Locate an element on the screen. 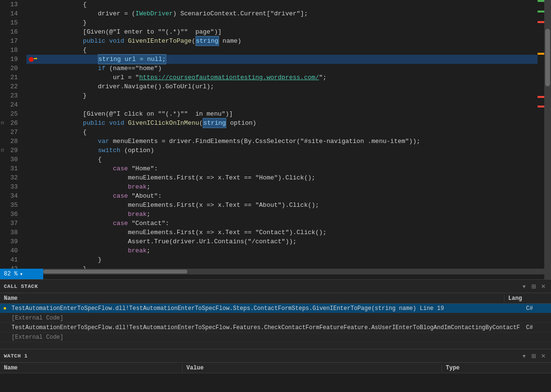 The height and width of the screenshot is (392, 551). watch-col-value: Value is located at coordinates (312, 368).